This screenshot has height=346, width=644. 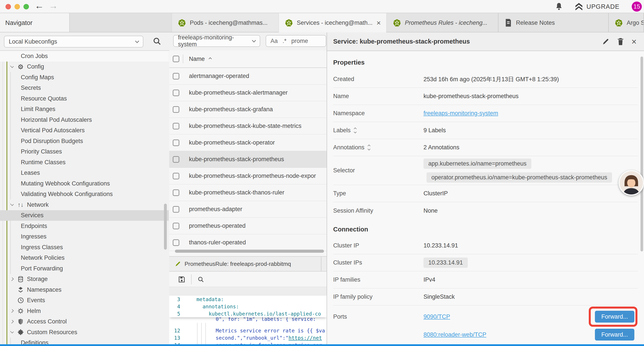 I want to click on selector-chip: operator.prometheus.io/name=kube-prometh…, so click(x=519, y=177).